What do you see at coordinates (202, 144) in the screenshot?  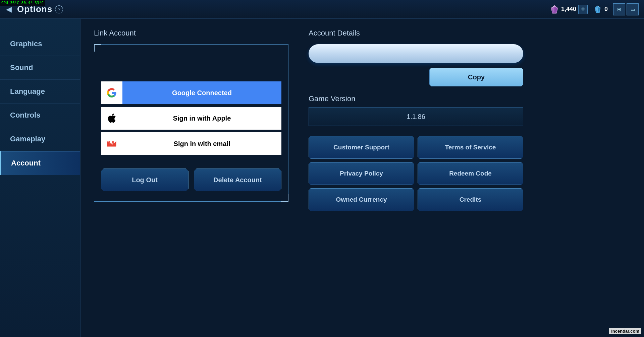 I see `email-button-label: Sign in with email` at bounding box center [202, 144].